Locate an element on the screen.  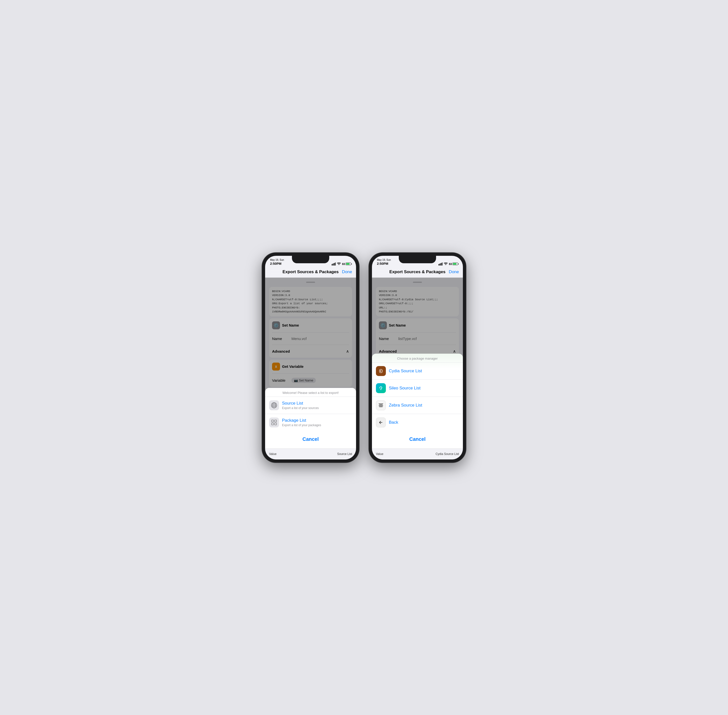
done-button-1: Done is located at coordinates (347, 272).